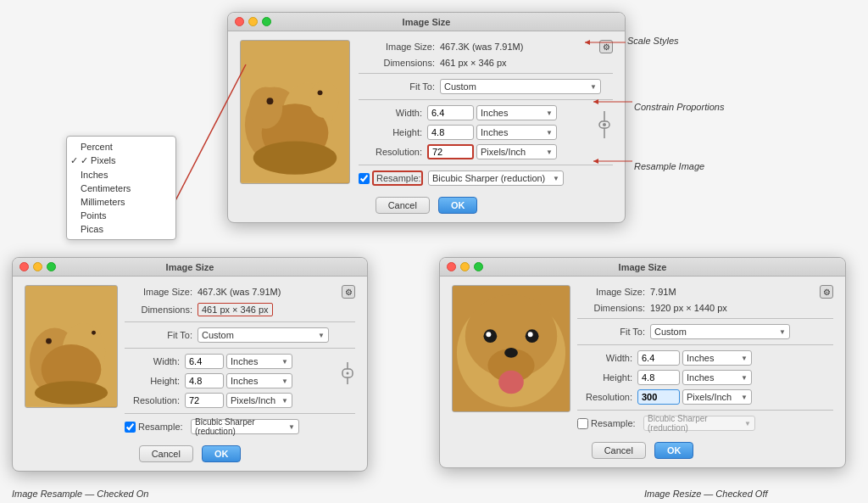 Image resolution: width=868 pixels, height=503 pixels. What do you see at coordinates (659, 397) in the screenshot?
I see `br-resolution-input` at bounding box center [659, 397].